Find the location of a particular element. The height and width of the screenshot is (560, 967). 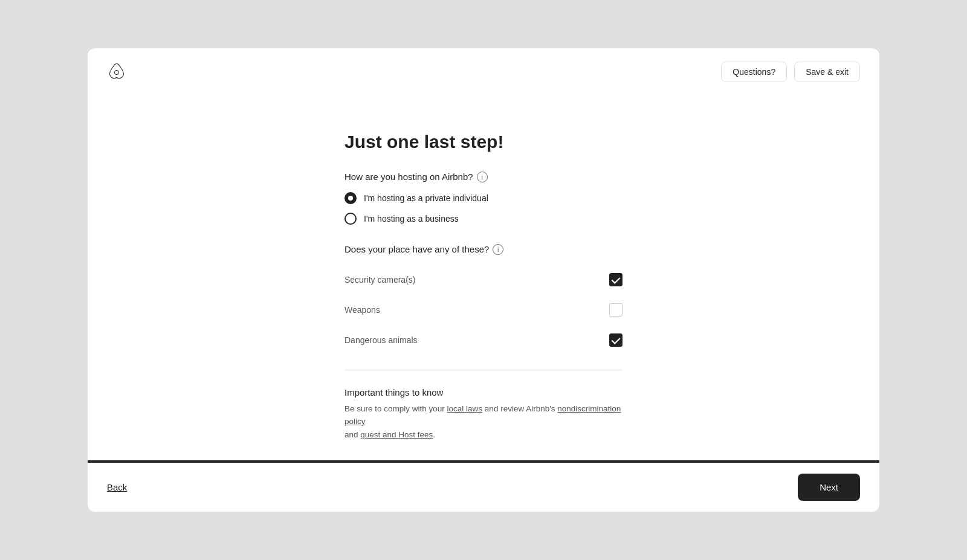

amenities-list: Security camera(s) Weapons Dangerous ani… is located at coordinates (484, 310).